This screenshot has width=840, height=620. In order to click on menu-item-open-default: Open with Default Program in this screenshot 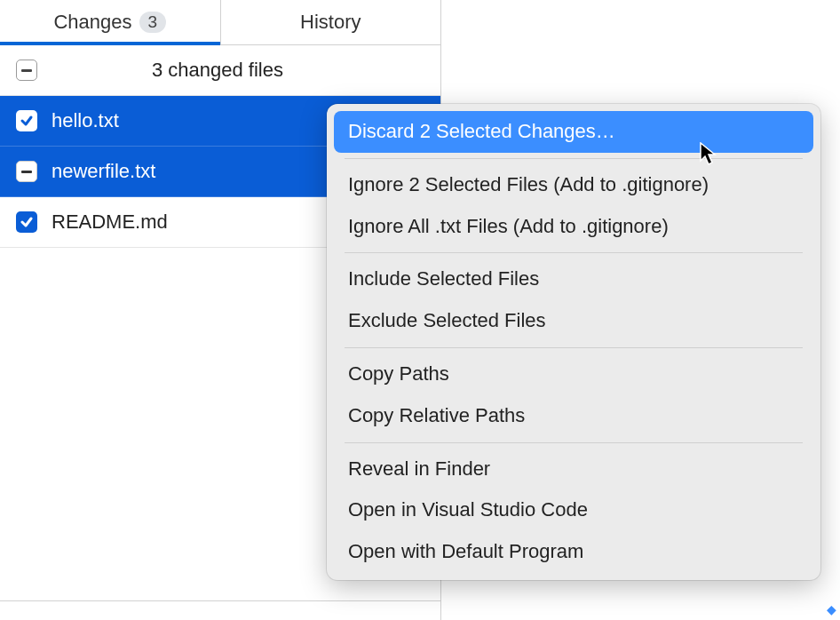, I will do `click(574, 552)`.